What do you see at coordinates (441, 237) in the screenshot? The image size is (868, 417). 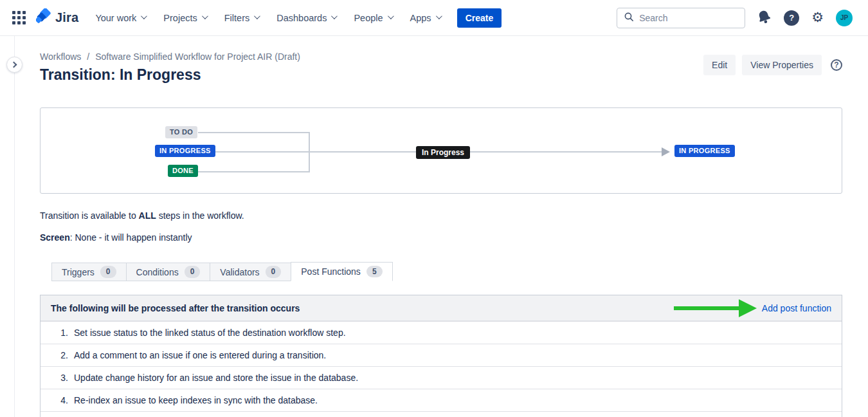 I see `screen-text: Screen: None - it will happen instantly` at bounding box center [441, 237].